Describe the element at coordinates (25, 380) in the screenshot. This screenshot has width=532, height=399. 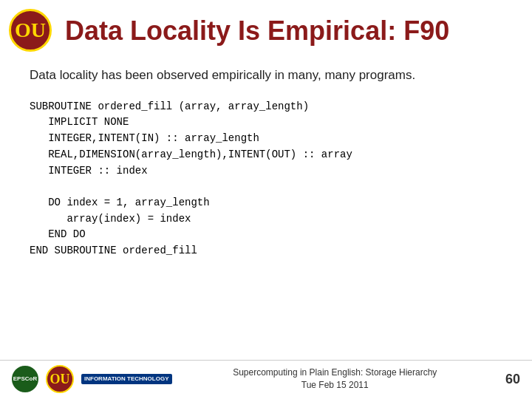
I see `epicore-text: EPSCoR` at that location.